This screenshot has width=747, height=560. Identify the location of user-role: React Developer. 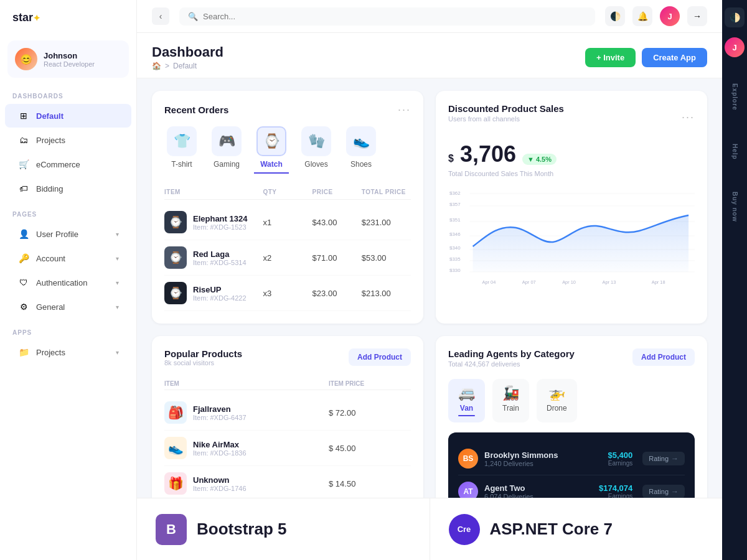
(69, 64).